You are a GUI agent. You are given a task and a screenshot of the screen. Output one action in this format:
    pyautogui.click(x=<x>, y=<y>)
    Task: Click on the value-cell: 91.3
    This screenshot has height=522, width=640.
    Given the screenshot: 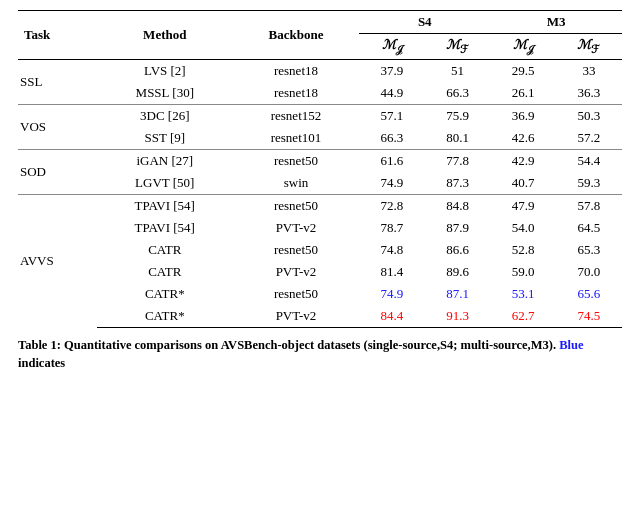 What is the action you would take?
    pyautogui.click(x=458, y=316)
    